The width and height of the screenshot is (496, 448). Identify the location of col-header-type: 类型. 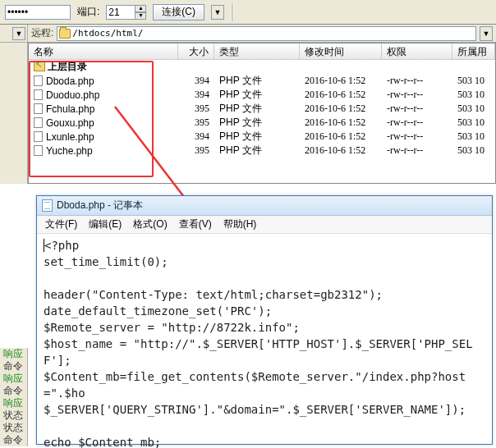
(257, 51).